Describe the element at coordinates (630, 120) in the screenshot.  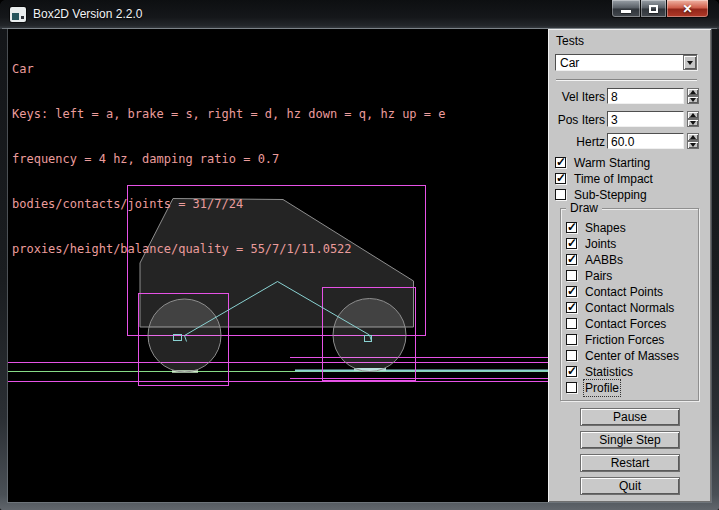
I see `pos-iters-row: Pos Iters 3` at that location.